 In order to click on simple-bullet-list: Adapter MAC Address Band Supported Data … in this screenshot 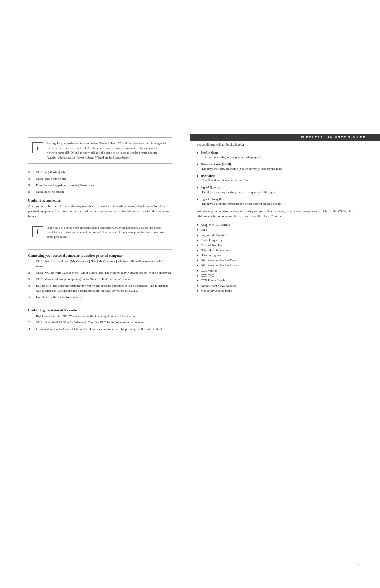, I will do `click(280, 258)`.